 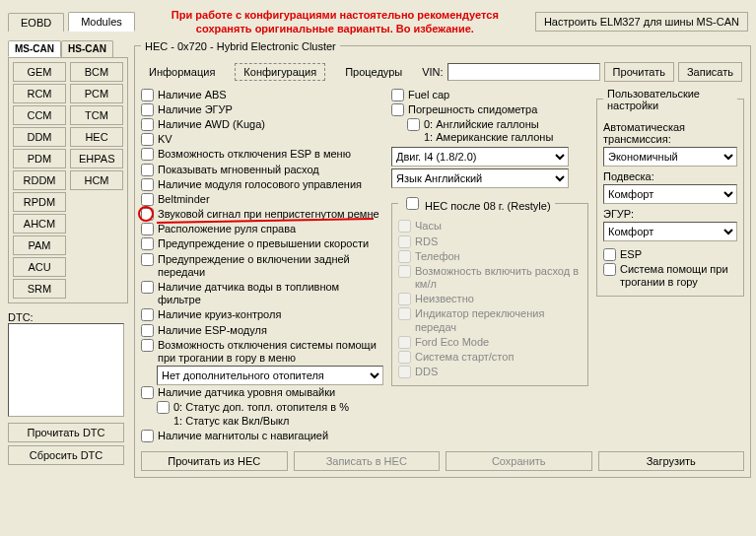 I want to click on module-col-1: GEMRCMCCMDDMPDMRDDMRPDMAHCMPAMACUSRM, so click(x=39, y=180).